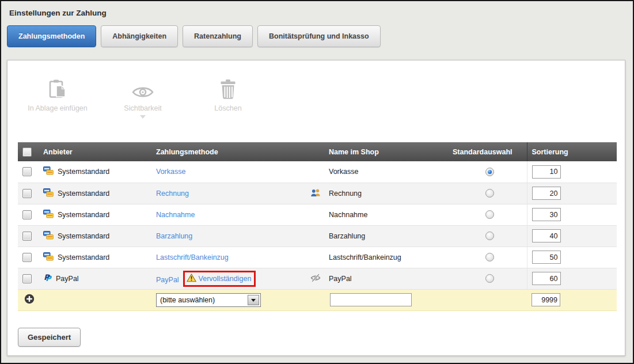 The height and width of the screenshot is (364, 634). Describe the element at coordinates (143, 89) in the screenshot. I see `eye-icon` at that location.